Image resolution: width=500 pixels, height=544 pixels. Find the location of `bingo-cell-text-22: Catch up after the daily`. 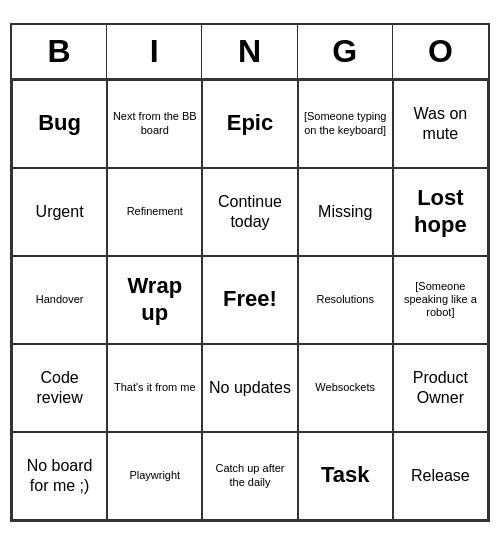

bingo-cell-text-22: Catch up after the daily is located at coordinates (250, 475).